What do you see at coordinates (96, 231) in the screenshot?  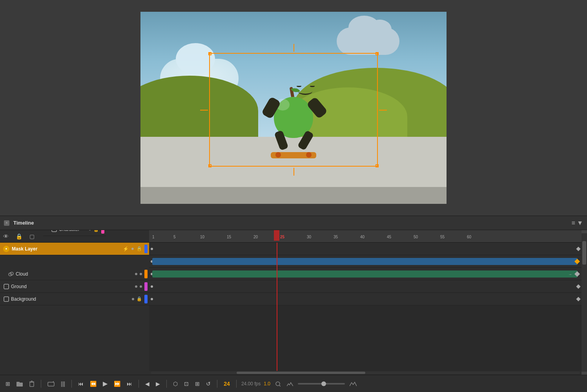 I see `char-lock-icon: 🔒` at bounding box center [96, 231].